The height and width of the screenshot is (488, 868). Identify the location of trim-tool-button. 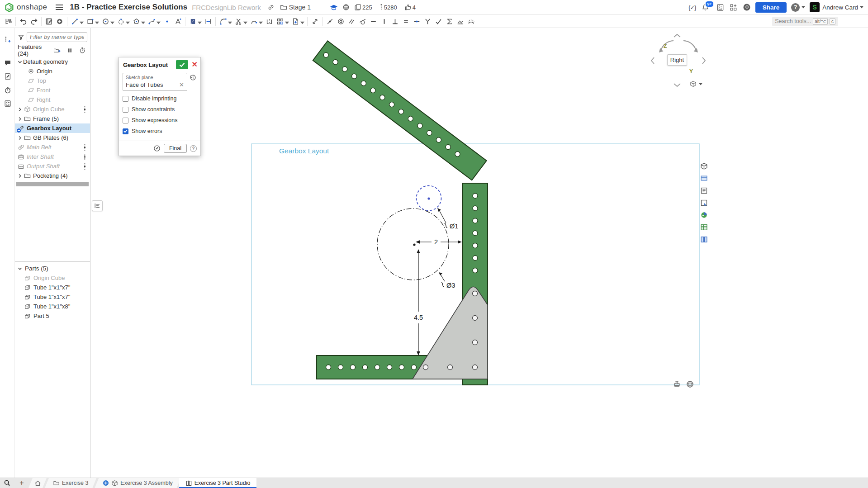
(238, 21).